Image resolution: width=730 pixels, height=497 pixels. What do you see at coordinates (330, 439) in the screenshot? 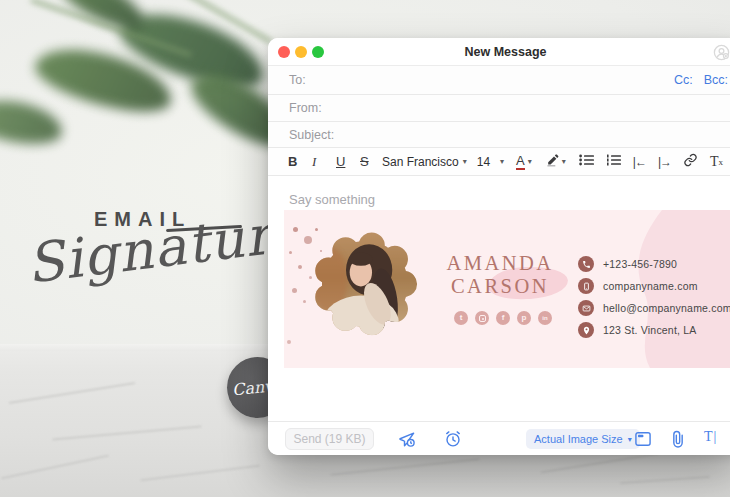
I see `send-button: Send (19 KB)` at bounding box center [330, 439].